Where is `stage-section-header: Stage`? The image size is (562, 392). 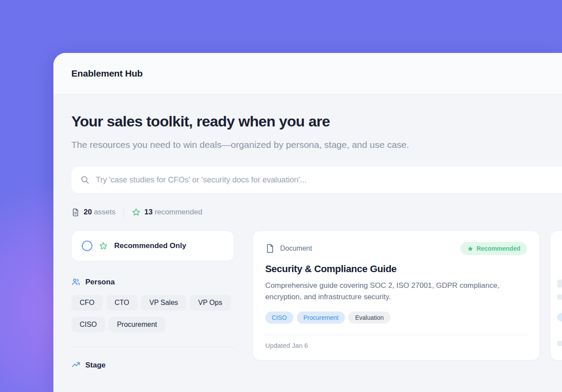 stage-section-header: Stage is located at coordinates (153, 365).